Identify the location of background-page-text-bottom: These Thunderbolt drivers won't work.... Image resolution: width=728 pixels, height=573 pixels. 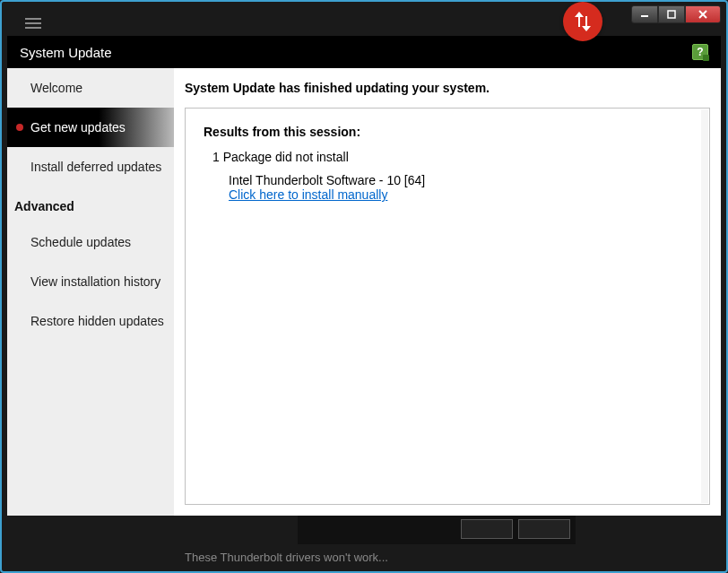
(287, 558).